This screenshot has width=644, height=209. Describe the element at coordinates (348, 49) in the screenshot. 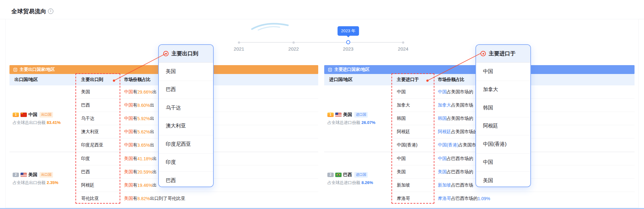

I see `timeline-year-2023: 2023` at that location.